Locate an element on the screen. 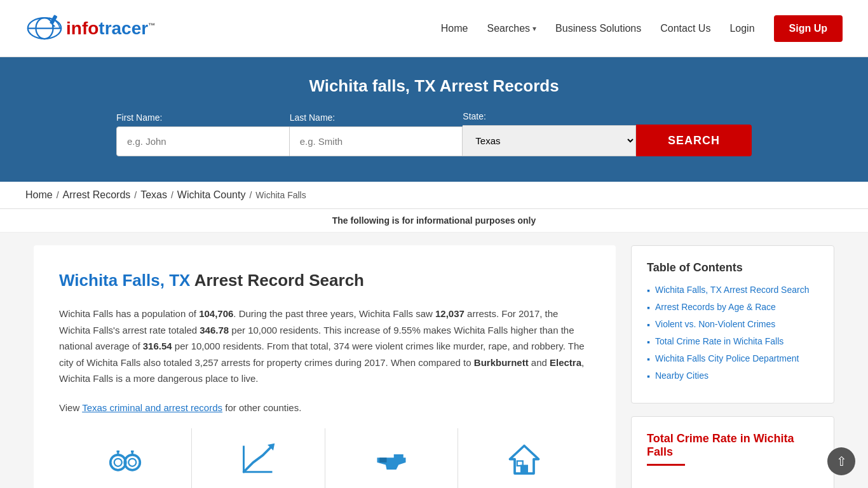  signup-button: Sign Up is located at coordinates (808, 29).